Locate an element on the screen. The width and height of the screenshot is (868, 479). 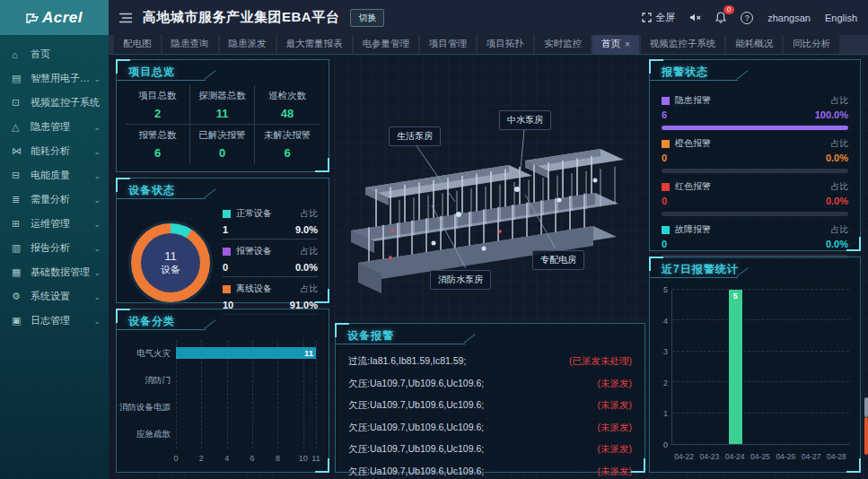
tab-实时监控: 实时监控 is located at coordinates (563, 45).